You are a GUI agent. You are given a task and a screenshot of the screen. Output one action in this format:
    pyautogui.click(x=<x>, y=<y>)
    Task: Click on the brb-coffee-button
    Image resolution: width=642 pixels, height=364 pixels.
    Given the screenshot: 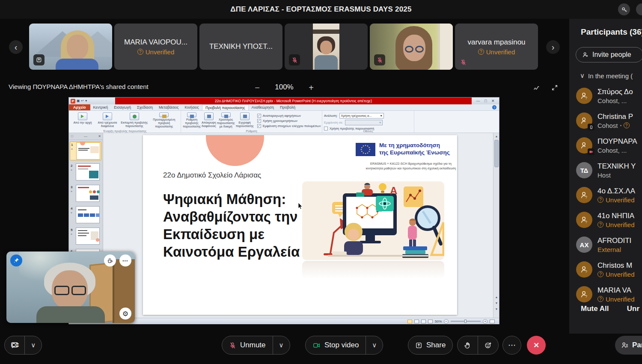 What is the action you would take?
    pyautogui.click(x=110, y=260)
    